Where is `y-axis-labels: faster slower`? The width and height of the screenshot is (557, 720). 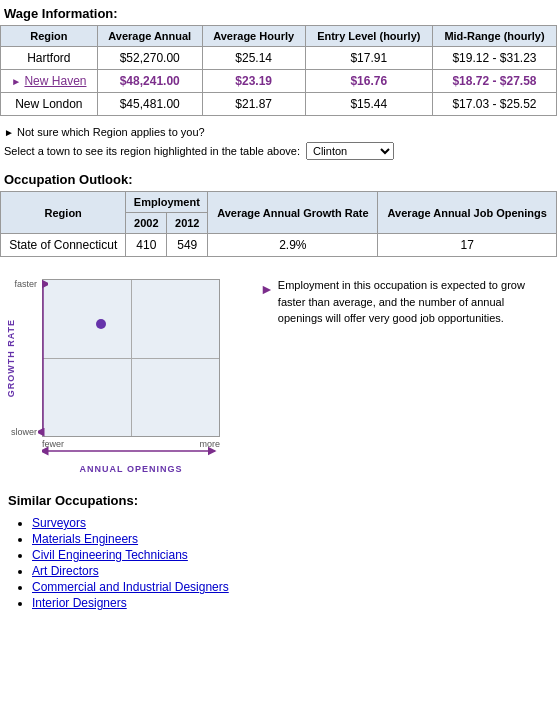
y-axis-labels: faster slower is located at coordinates (22, 358).